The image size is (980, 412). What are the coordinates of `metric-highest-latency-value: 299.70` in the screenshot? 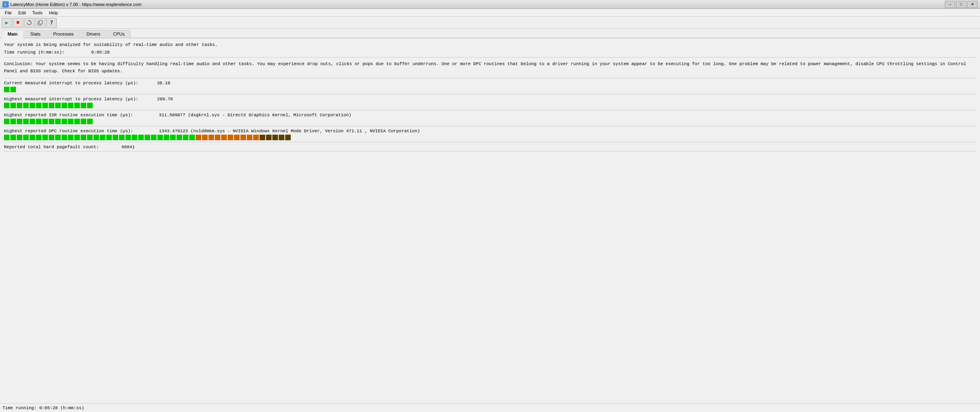 It's located at (165, 99).